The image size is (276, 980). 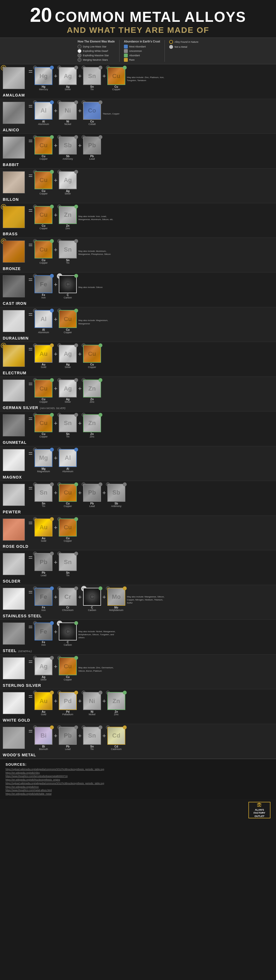 What do you see at coordinates (138, 186) in the screenshot?
I see `alloy-block: = ✦ Cu Cu Copper + ✦ Ag` at bounding box center [138, 186].